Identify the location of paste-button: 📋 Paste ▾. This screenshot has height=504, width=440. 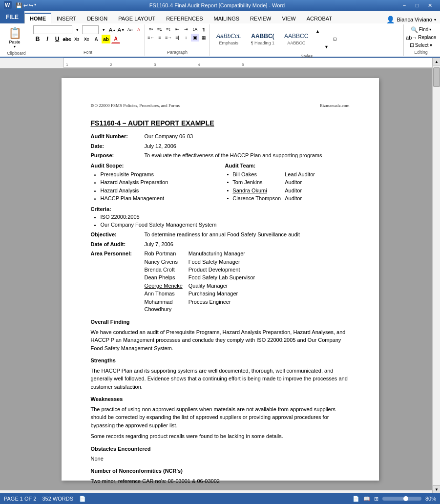
(15, 38).